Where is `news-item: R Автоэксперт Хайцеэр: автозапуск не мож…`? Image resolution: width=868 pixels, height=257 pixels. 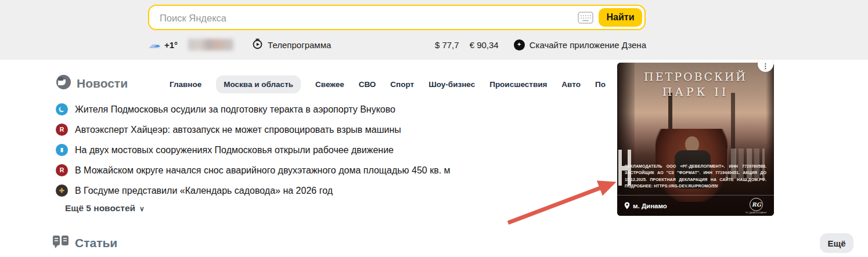
news-item: R Автоэксперт Хайцеэр: автозапуск не мож… is located at coordinates (297, 130).